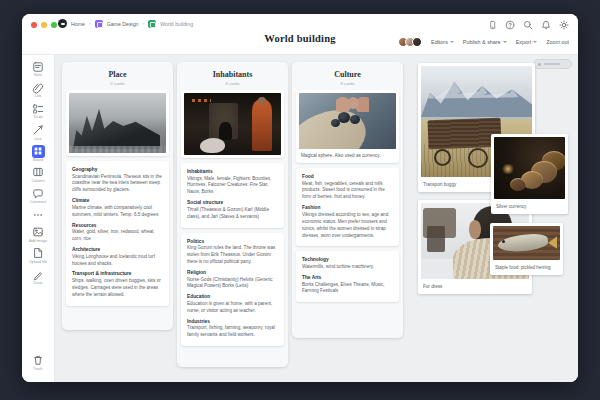  I want to click on tool-column: Column, so click(38, 175).